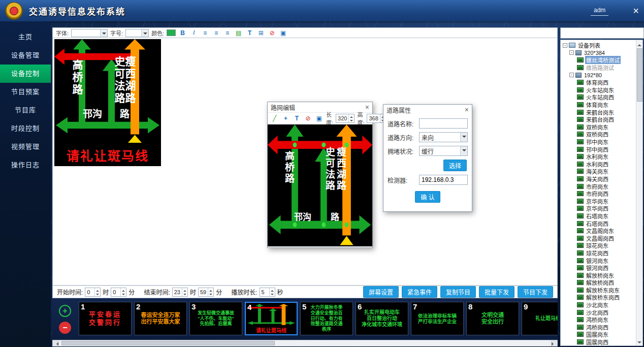 This screenshot has width=644, height=347. Describe the element at coordinates (443, 123) in the screenshot. I see `road-name-input` at that location.